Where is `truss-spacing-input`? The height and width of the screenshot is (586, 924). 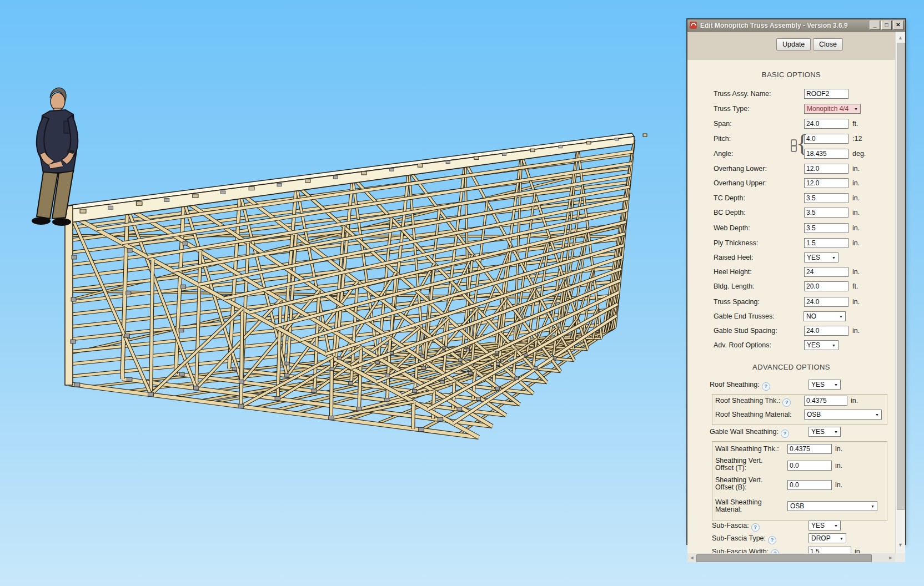
truss-spacing-input is located at coordinates (826, 302).